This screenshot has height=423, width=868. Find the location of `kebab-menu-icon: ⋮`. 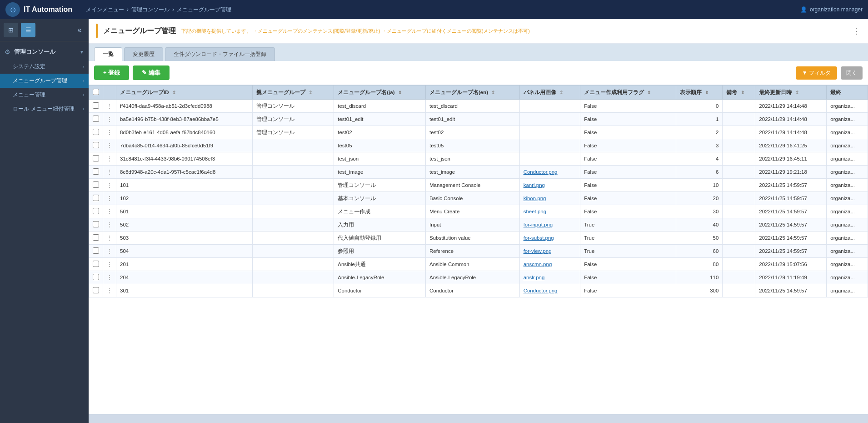

kebab-menu-icon: ⋮ is located at coordinates (857, 31).